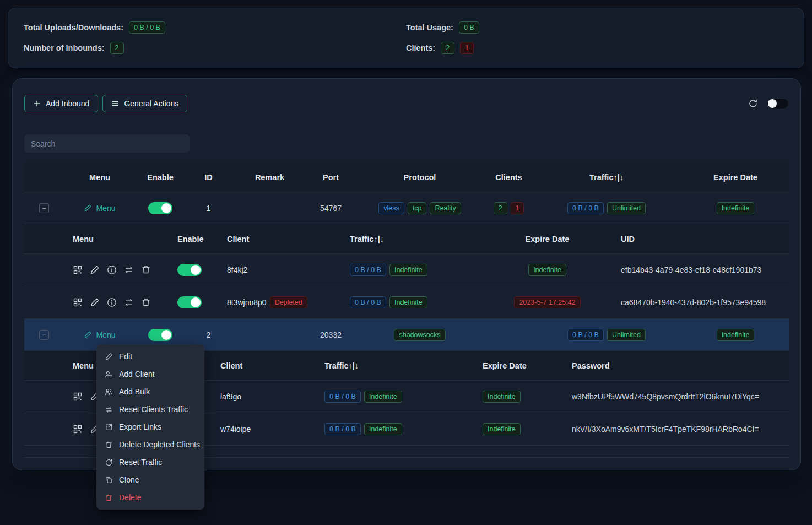 The image size is (812, 525). I want to click on protocol-badge: shadowsocks, so click(420, 335).